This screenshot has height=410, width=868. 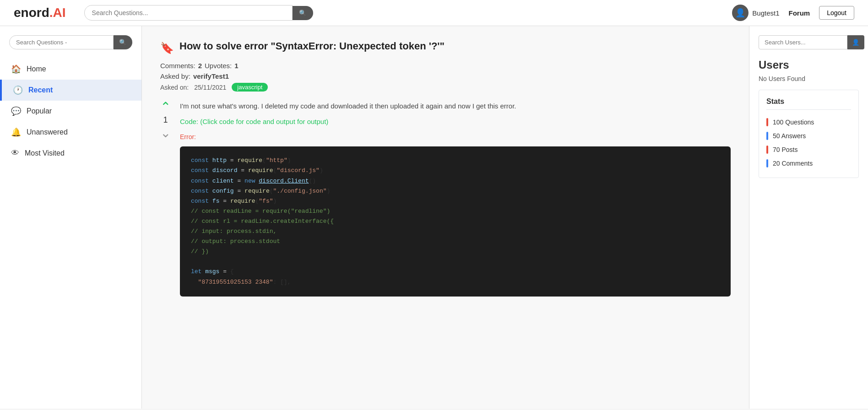 What do you see at coordinates (793, 13) in the screenshot?
I see `nav-right: 👤 Bugtest1 Forum Logout` at bounding box center [793, 13].